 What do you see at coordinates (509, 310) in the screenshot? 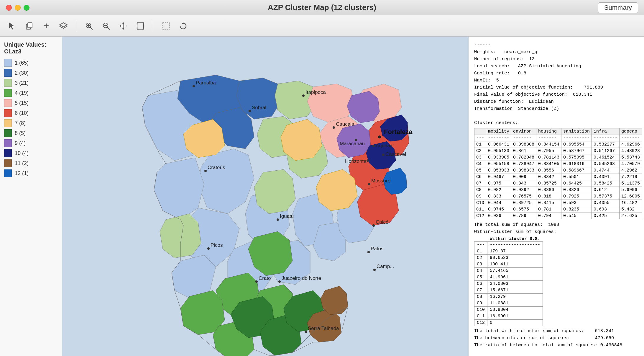
I see `within-row-C10: C1053.9804` at bounding box center [509, 310].